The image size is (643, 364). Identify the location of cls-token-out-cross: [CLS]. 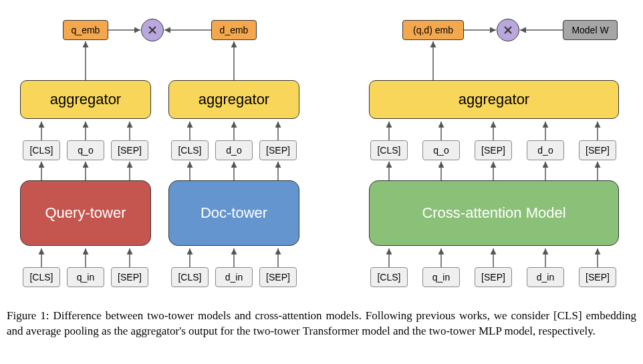
(389, 150).